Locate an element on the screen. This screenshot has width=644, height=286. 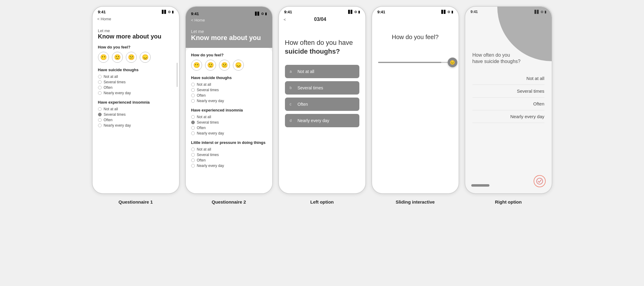
lo-content: How often do you have suicide thoughs? a… is located at coordinates (322, 109).